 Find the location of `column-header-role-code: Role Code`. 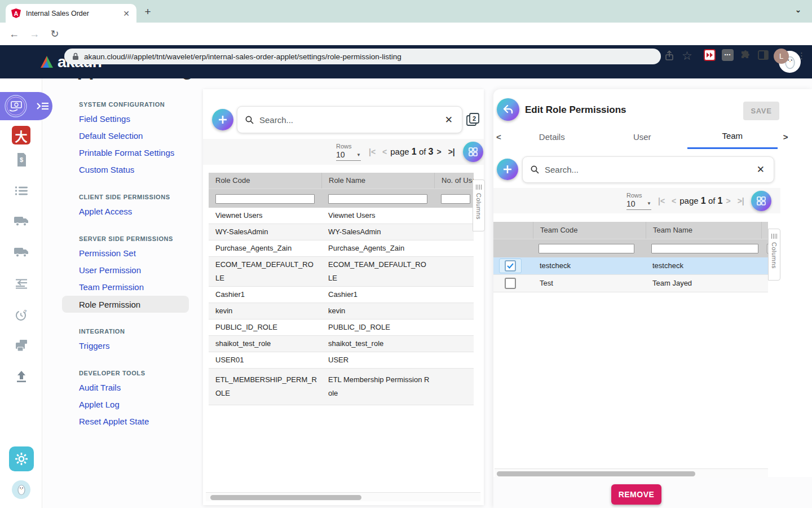

column-header-role-code: Role Code is located at coordinates (265, 181).